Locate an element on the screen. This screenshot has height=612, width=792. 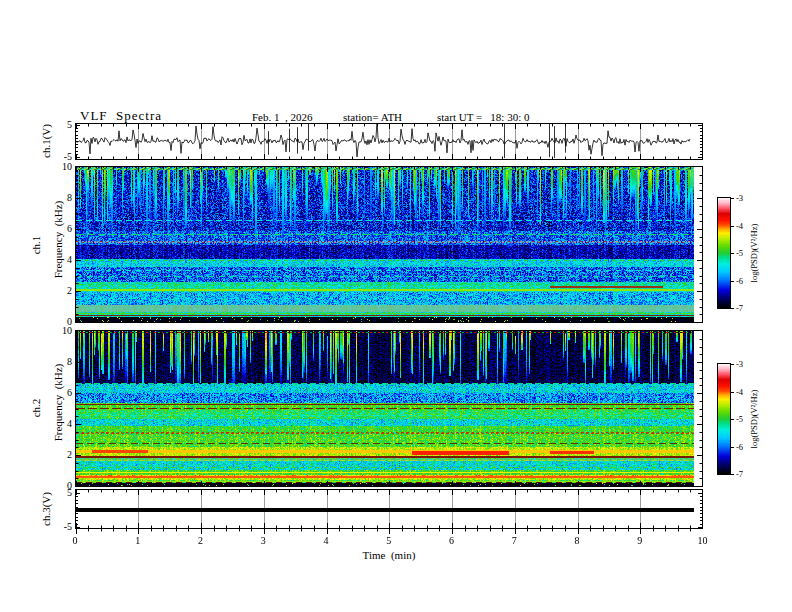
ch1-frequency-axis-label: ch.1 Frequency (kHz) is located at coordinates (48, 246).